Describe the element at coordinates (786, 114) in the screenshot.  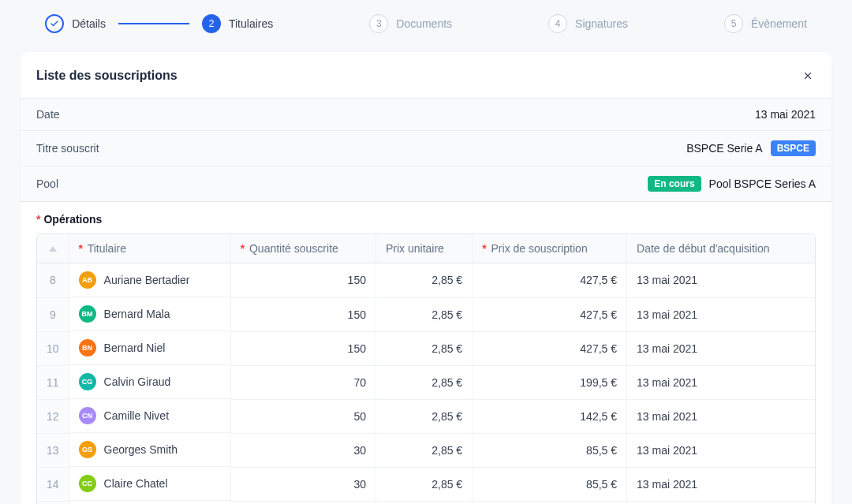
I see `info-value: 13 mai 2021` at that location.